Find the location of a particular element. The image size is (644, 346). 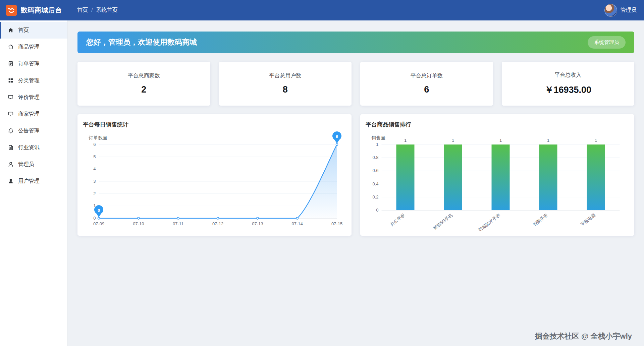

bar-chart-title: 平台商品销售排行 is located at coordinates (497, 125).